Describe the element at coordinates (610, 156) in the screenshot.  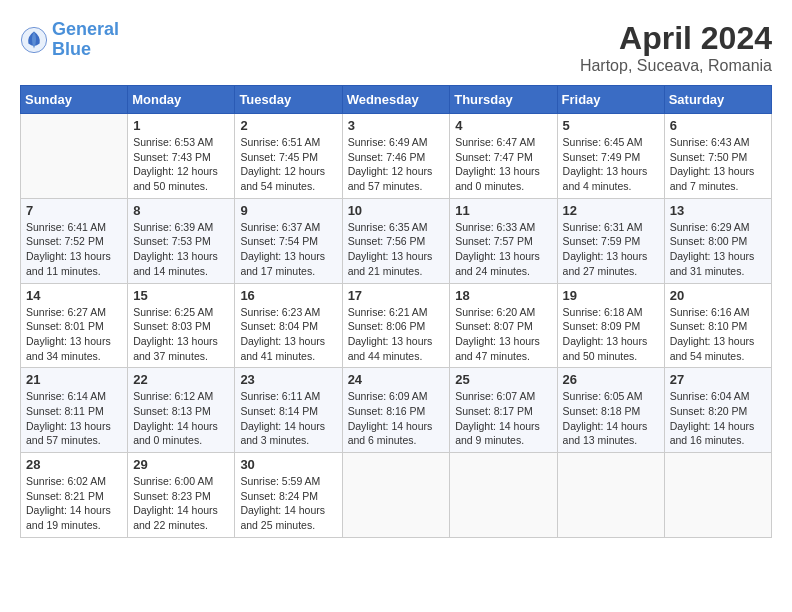
I see `calendar-cell: 5Sunrise: 6:45 AM Sunset: 7:49 PM Daylig…` at that location.